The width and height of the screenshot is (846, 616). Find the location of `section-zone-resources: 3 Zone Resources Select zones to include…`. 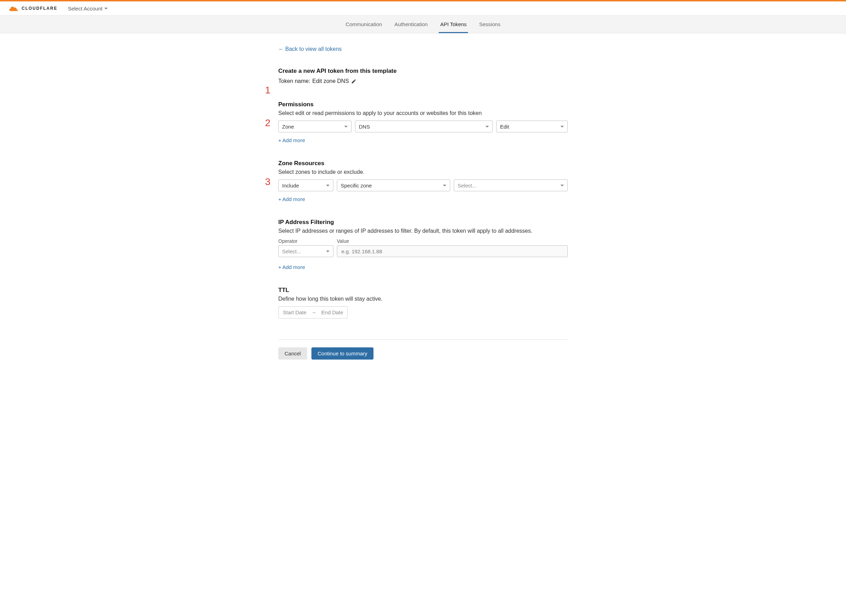

section-zone-resources: 3 Zone Resources Select zones to include… is located at coordinates (423, 181).